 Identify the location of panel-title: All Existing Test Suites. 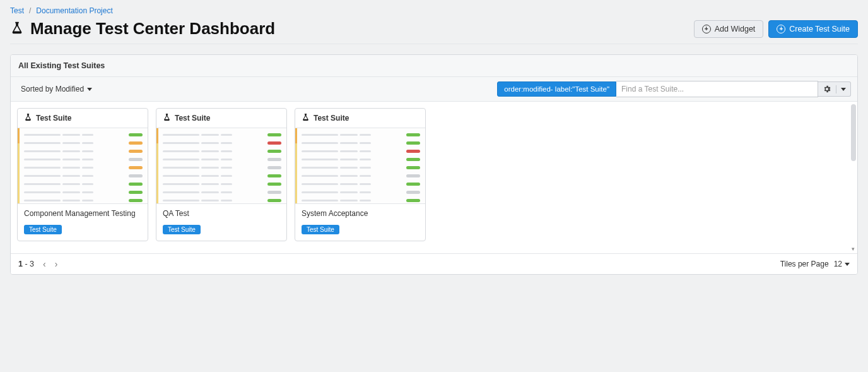
(434, 66).